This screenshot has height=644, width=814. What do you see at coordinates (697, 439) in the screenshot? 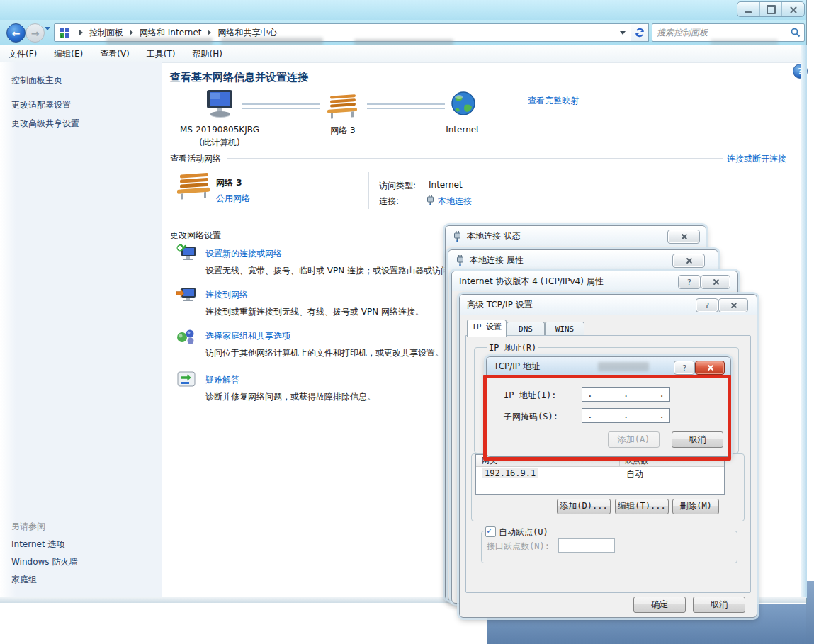
I see `tcpip-cancel-button: 取消` at bounding box center [697, 439].